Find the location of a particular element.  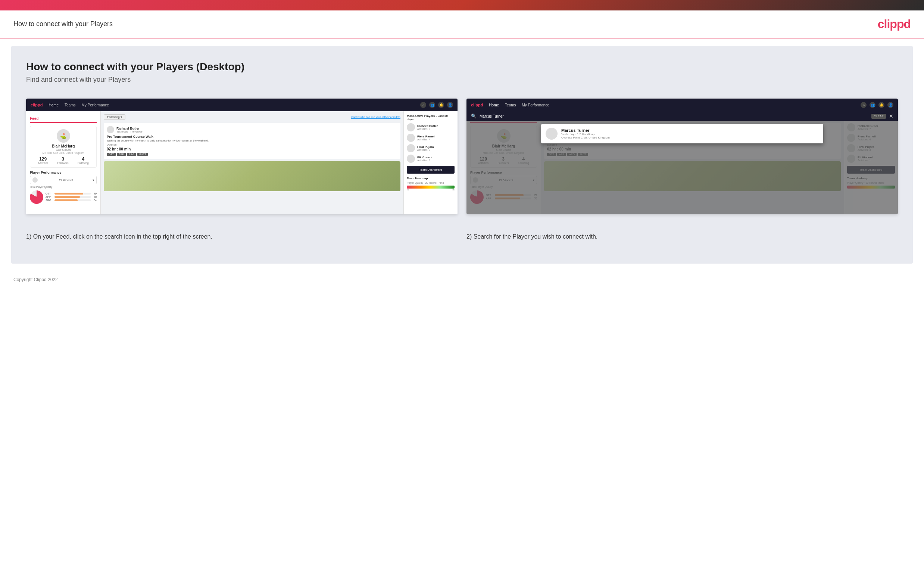

bar-app-label-1: APP is located at coordinates (50, 197).